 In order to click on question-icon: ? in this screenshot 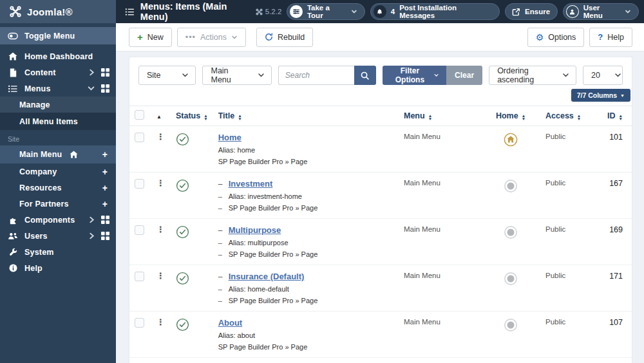, I will do `click(600, 37)`.